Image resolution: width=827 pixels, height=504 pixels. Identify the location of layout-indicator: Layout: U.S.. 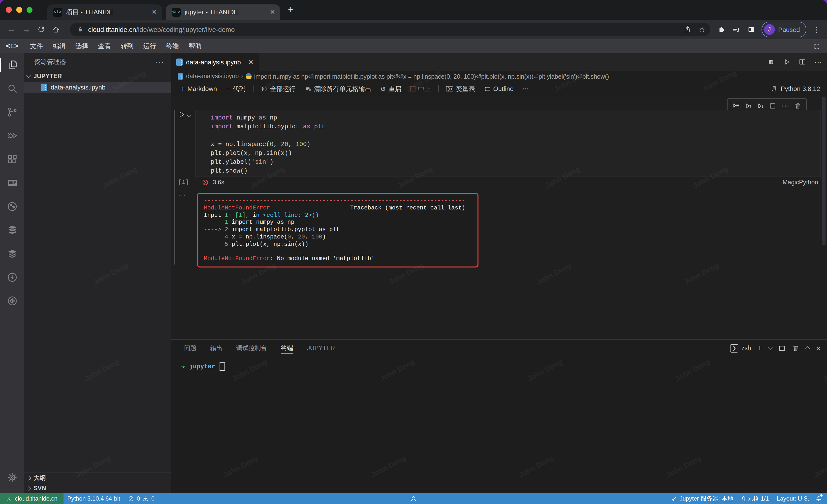
(793, 499).